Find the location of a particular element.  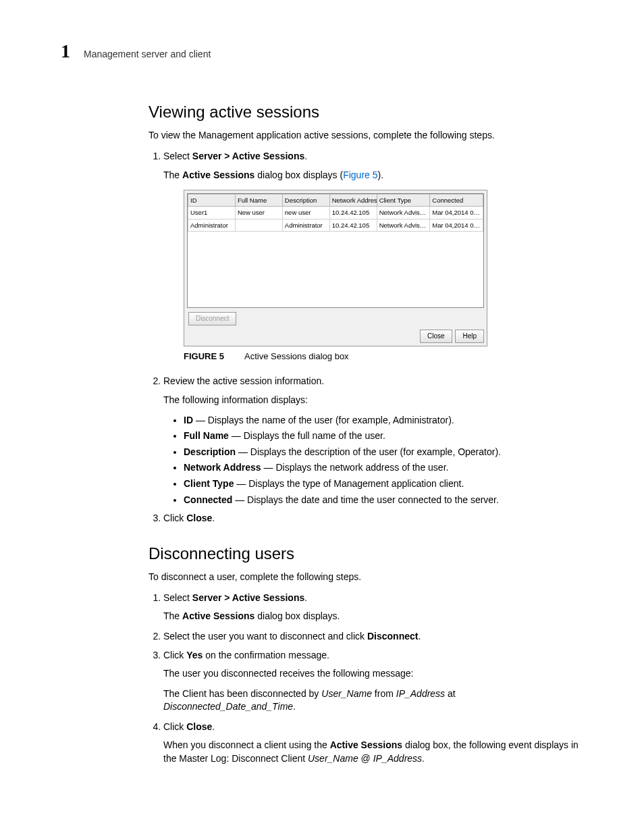

disc-step-3: Click Yes on the confirmation message. T… is located at coordinates (373, 681).